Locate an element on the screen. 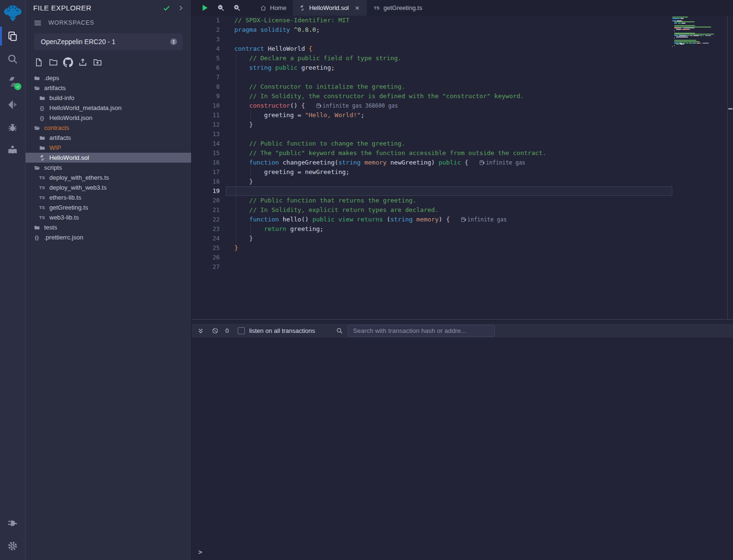  run-script-button is located at coordinates (204, 8).